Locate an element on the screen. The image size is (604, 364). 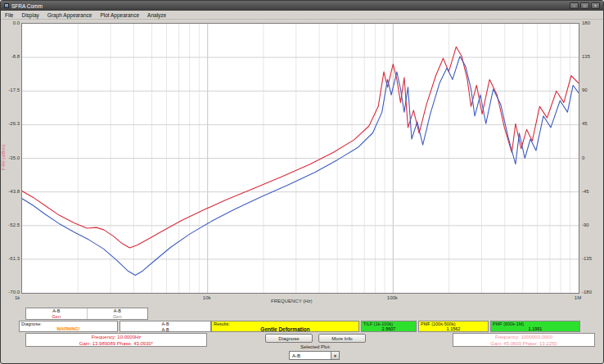
y-left-tick: -61.3 is located at coordinates (10, 258).